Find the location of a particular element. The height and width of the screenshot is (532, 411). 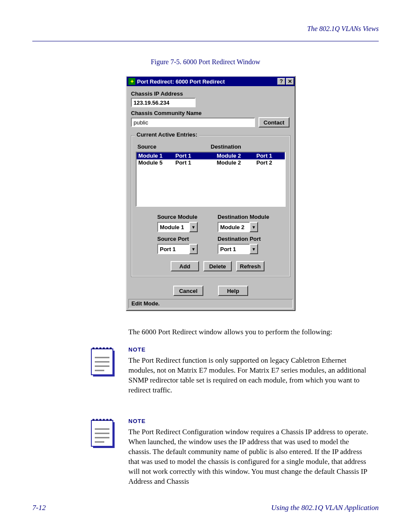

figure-caption: Figure 7-5. 6000 Port Redirect Window is located at coordinates (206, 62).